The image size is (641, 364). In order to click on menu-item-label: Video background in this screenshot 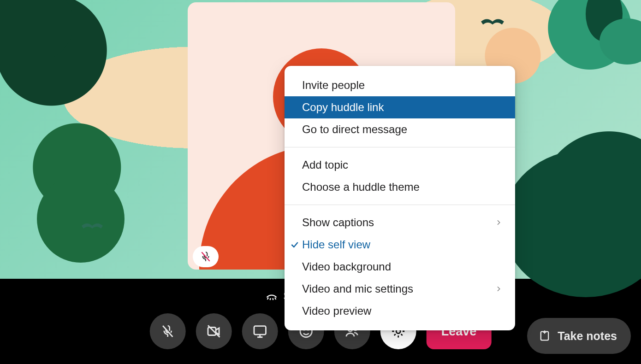, I will do `click(347, 267)`.